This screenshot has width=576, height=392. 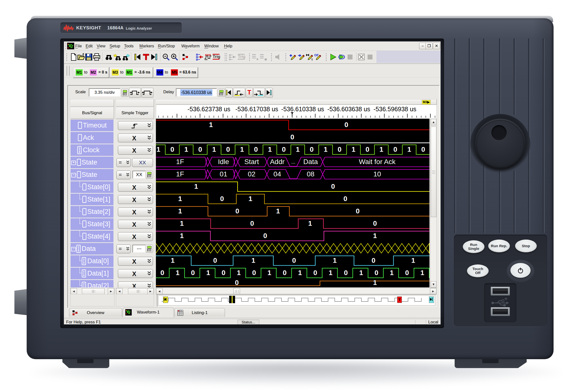 What do you see at coordinates (377, 162) in the screenshot?
I see `svg-text: Wait for Ack` at bounding box center [377, 162].